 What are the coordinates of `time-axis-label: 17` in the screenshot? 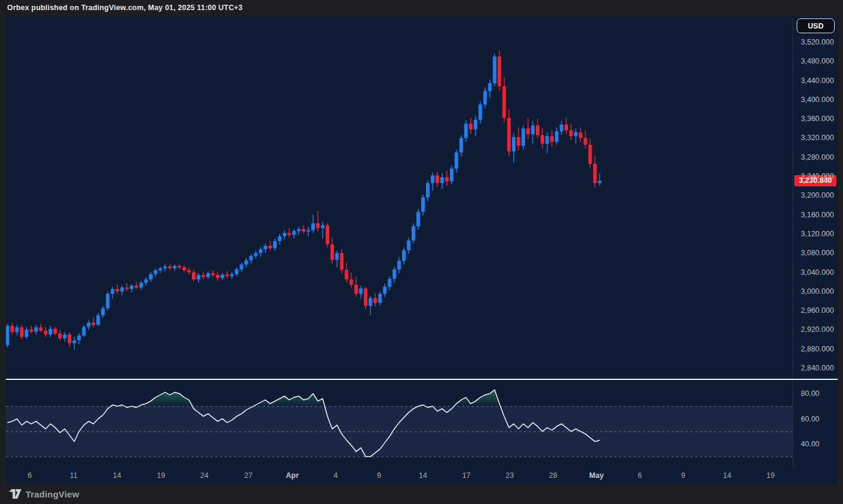 It's located at (466, 476).